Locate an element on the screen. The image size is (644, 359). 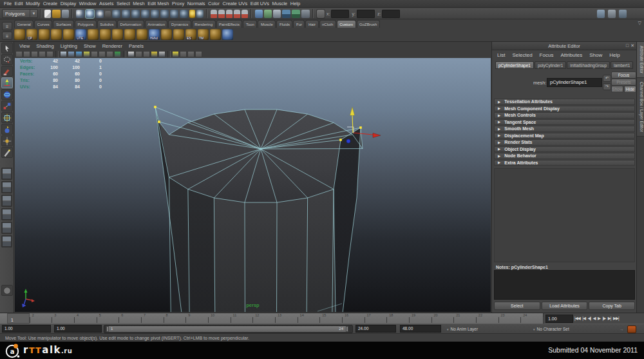
layout-persp-outliner is located at coordinates (6, 201).